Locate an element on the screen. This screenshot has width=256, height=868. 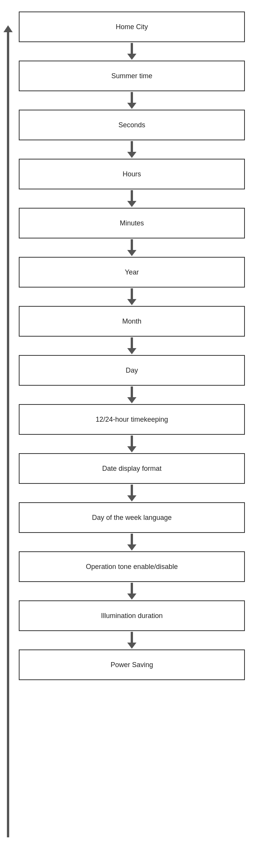
flow-box-timekeeping: 12/24-hour timekeeping is located at coordinates (132, 419).